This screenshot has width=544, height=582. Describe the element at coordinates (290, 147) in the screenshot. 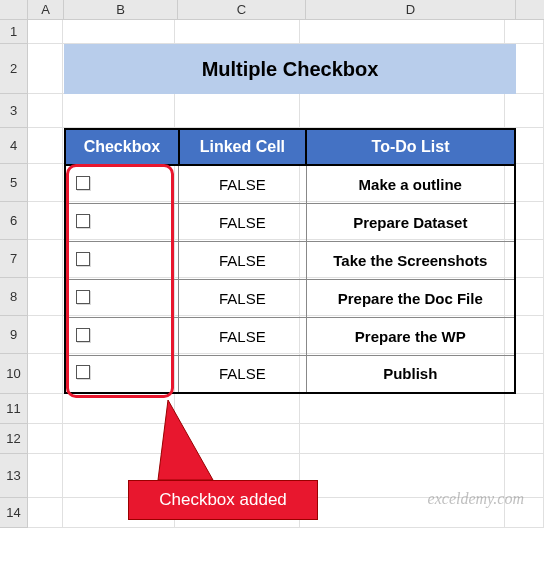

I see `table-header-row: Checkbox Linked Cell To-Do List` at that location.